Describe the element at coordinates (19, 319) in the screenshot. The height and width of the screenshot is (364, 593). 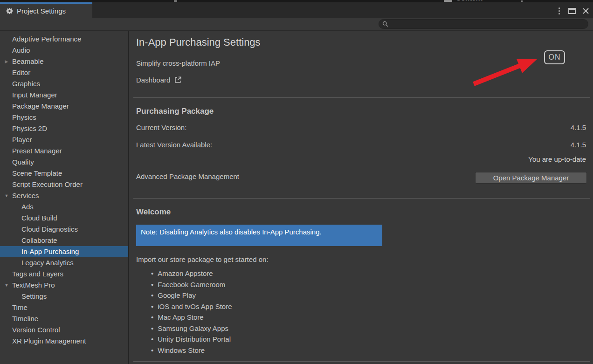
I see `sidebar-item-label: Timeline` at that location.